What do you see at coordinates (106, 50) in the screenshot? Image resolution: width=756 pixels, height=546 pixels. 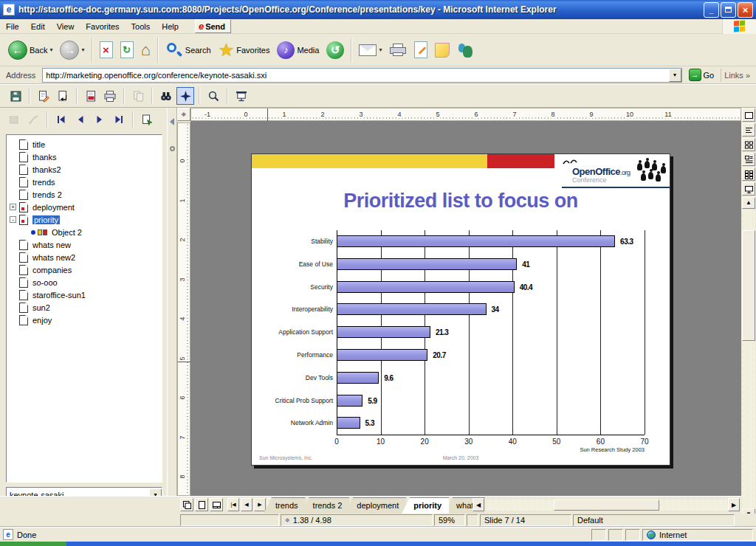 I see `stop-button: ×` at bounding box center [106, 50].